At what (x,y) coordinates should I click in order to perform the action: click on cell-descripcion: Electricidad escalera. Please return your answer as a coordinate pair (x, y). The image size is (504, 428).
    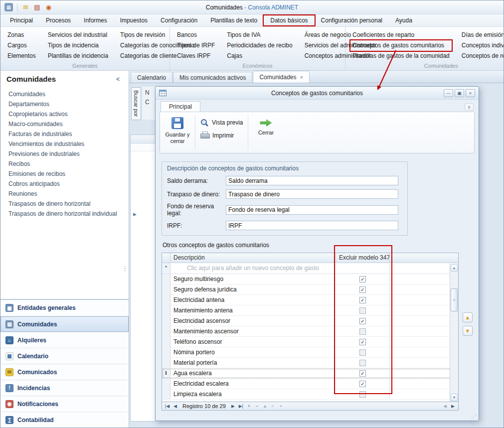
    Looking at the image, I should click on (253, 384).